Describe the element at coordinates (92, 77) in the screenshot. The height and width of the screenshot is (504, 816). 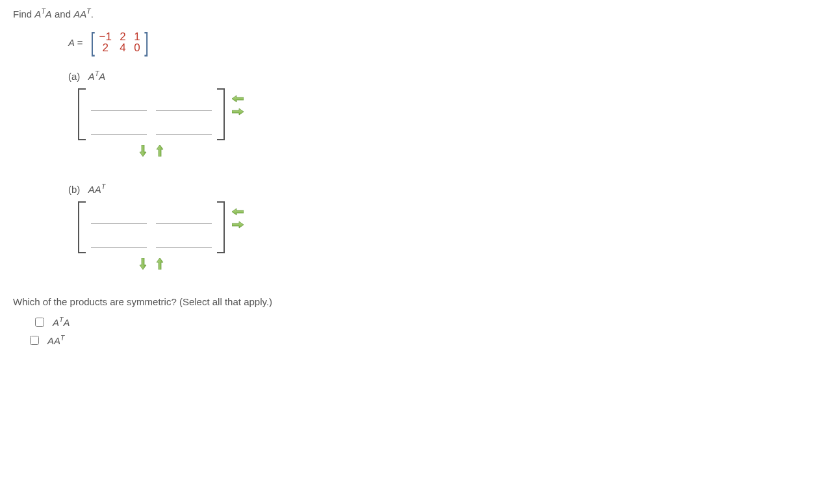
I see `part-a-expr-a: A` at that location.